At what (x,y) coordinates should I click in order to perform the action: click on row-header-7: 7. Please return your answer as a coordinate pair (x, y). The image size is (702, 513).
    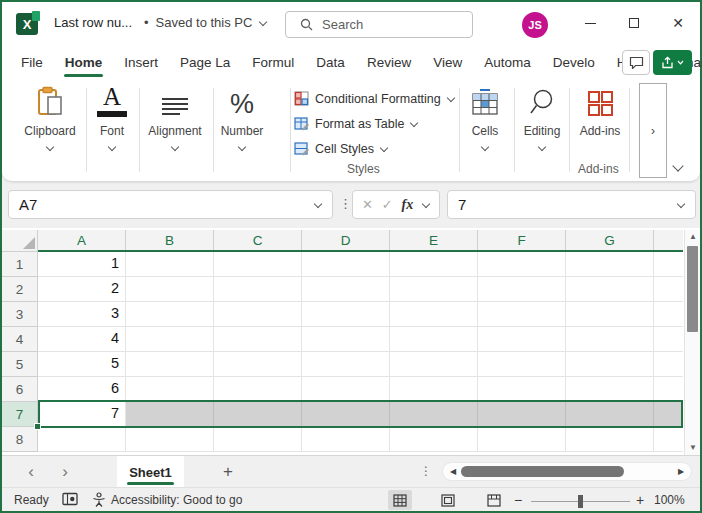
    Looking at the image, I should click on (20, 414).